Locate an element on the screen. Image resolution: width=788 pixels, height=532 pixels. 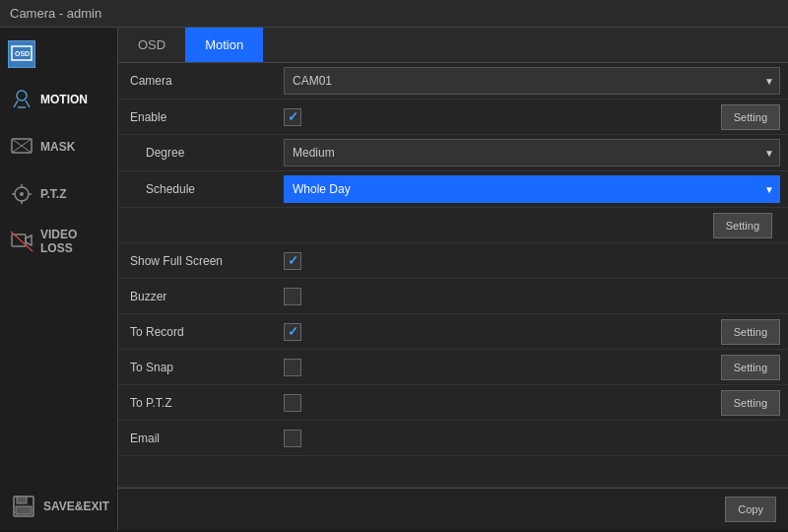
sidebar: OSD MOTION MASK is located at coordinates (59, 279).